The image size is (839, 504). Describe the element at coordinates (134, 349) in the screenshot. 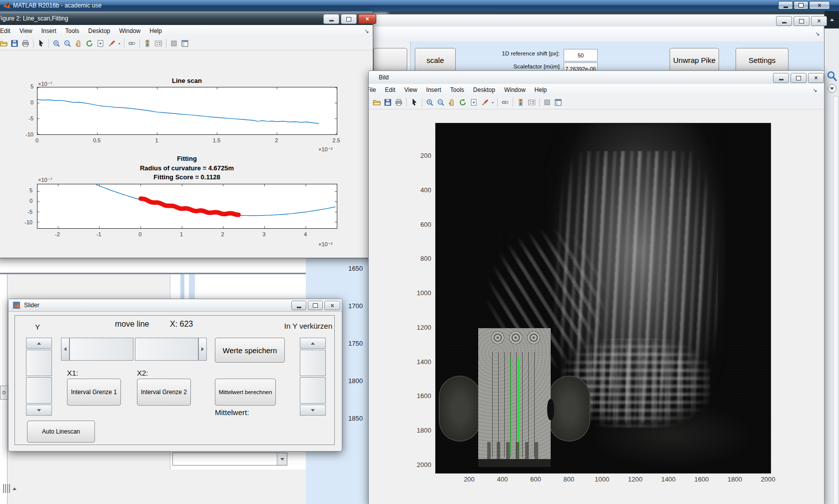

I see `move-line-slider` at that location.